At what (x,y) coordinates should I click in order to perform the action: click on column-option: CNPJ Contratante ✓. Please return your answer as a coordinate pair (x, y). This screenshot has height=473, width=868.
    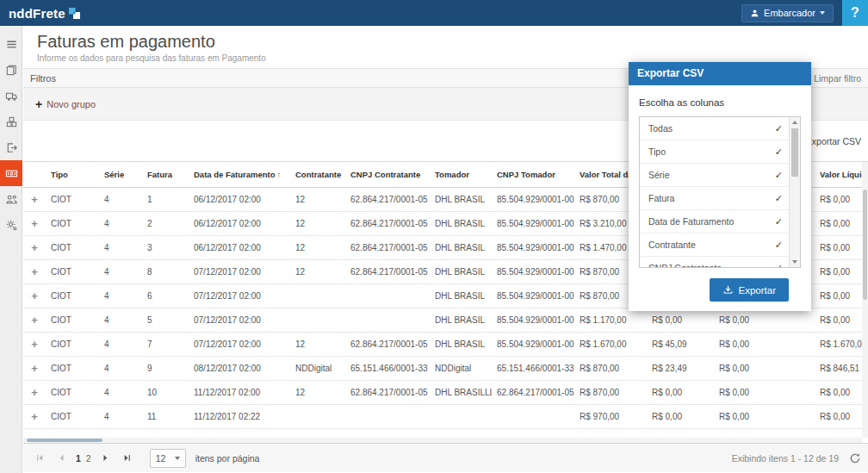
    Looking at the image, I should click on (720, 262).